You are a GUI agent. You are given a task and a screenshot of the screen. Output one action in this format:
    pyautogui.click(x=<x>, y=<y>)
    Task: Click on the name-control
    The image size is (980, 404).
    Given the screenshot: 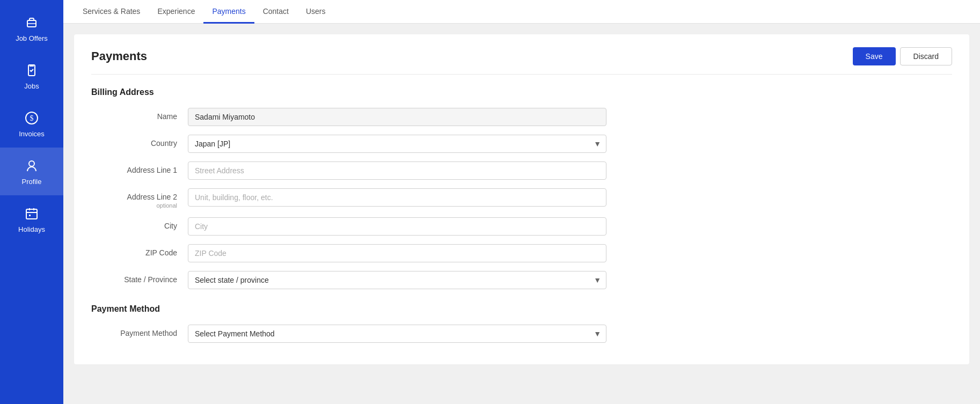 What is the action you would take?
    pyautogui.click(x=397, y=117)
    